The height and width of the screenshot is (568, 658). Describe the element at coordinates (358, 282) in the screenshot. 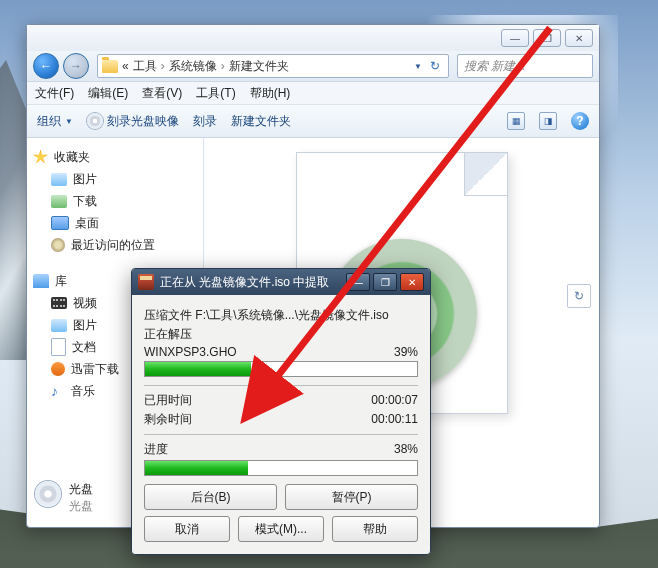

I see `dialog-minimize-button: —` at that location.